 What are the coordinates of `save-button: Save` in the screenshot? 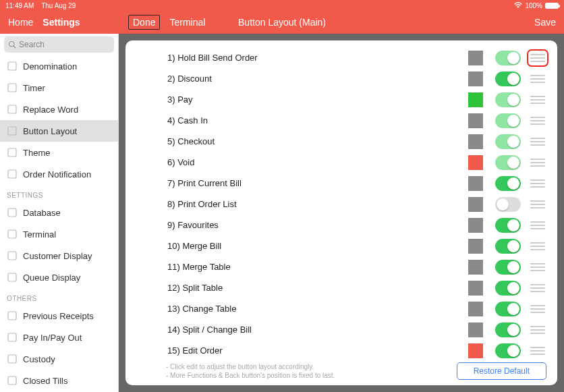 It's located at (545, 22).